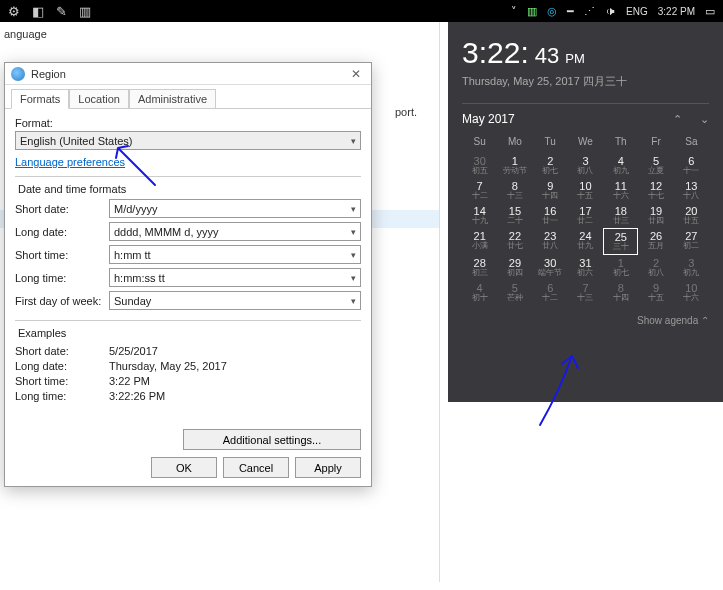 The width and height of the screenshot is (723, 590). I want to click on cancel-button: Cancel, so click(256, 468).